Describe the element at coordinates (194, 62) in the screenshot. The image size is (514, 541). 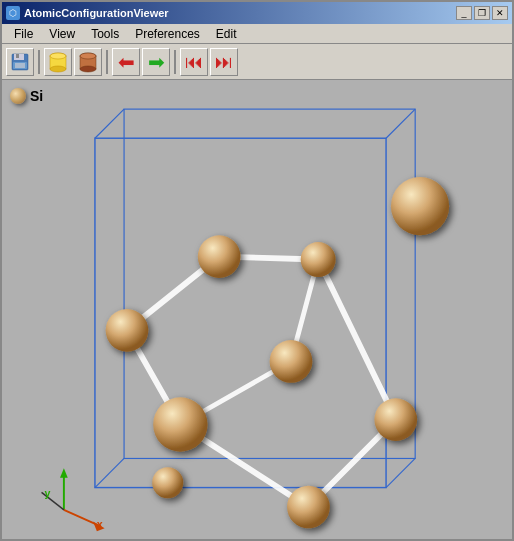
I see `prev-icon: ⏮` at that location.